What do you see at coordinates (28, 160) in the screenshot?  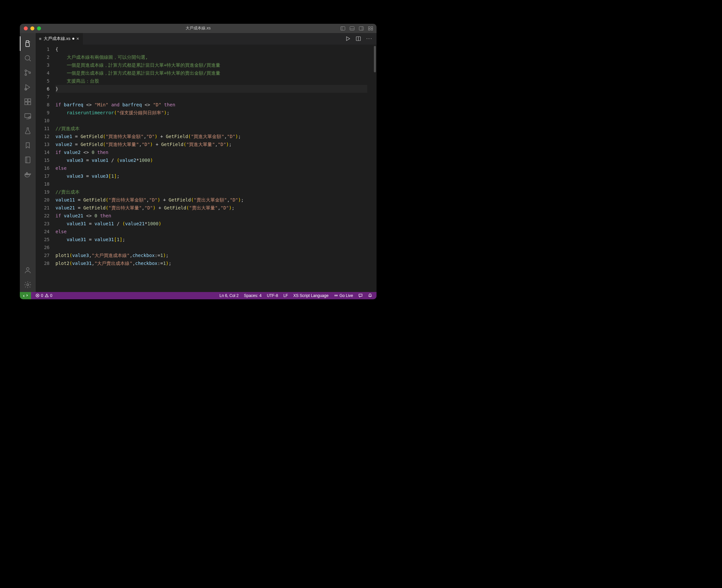 I see `notebook-icon` at bounding box center [28, 160].